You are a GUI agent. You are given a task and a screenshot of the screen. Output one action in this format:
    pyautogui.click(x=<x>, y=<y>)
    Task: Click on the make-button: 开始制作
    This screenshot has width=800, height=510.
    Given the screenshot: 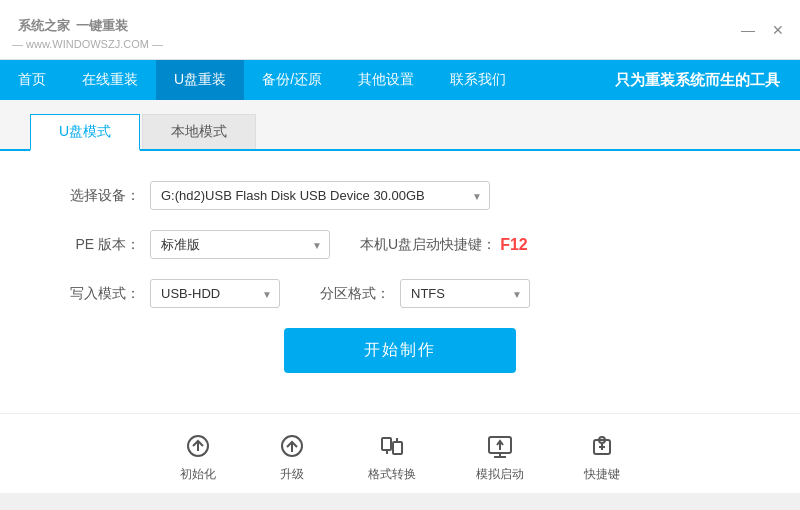 What is the action you would take?
    pyautogui.click(x=400, y=350)
    